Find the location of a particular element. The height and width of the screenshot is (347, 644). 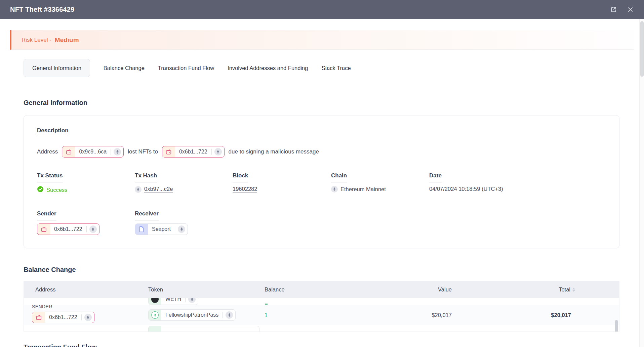

page-scrollbar is located at coordinates (642, 183).